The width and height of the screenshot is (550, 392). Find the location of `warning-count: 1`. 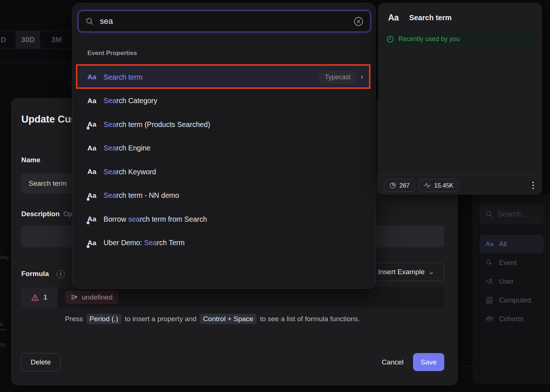

warning-count: 1 is located at coordinates (46, 297).